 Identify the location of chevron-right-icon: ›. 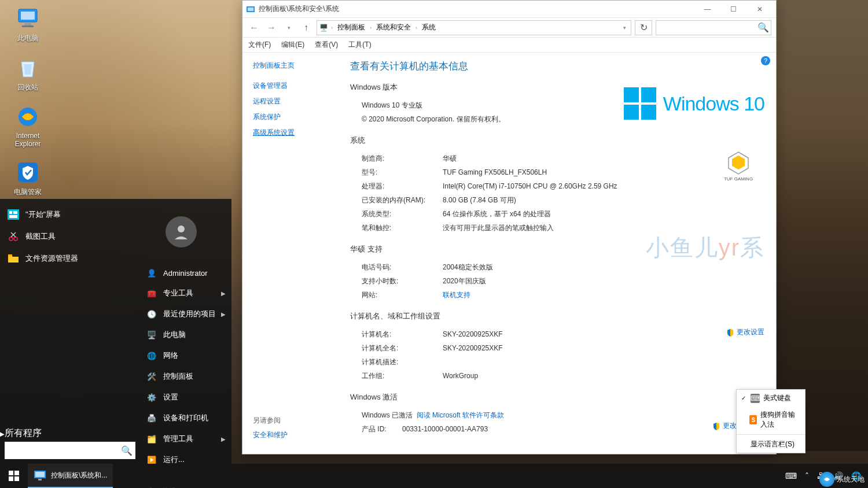
(332, 28).